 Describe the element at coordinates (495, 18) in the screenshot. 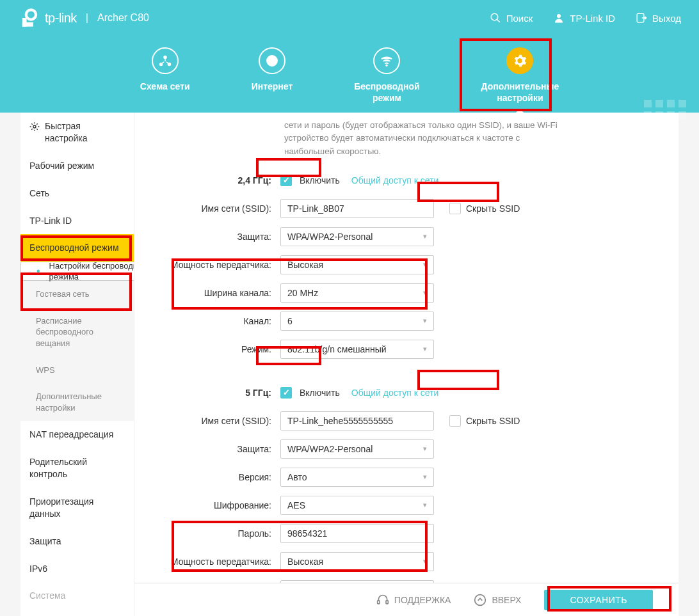

I see `search-icon` at that location.